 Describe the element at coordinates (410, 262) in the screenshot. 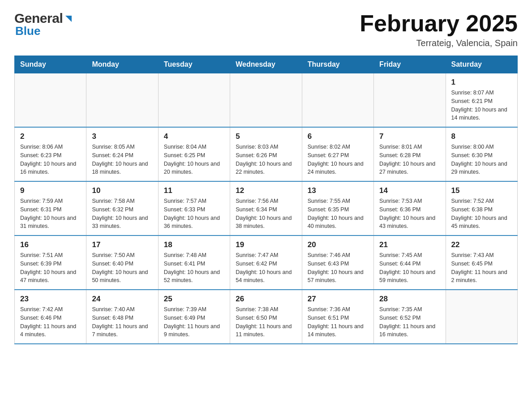

I see `calendar-day-cell: 21Sunrise: 7:45 AM Sunset: 6:44 PM Dayli…` at that location.